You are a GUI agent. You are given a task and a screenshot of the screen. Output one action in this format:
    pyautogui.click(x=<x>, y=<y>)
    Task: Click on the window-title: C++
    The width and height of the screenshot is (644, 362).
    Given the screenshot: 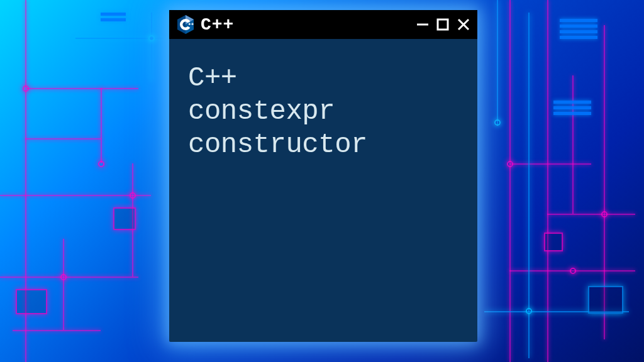 What is the action you would take?
    pyautogui.click(x=308, y=25)
    